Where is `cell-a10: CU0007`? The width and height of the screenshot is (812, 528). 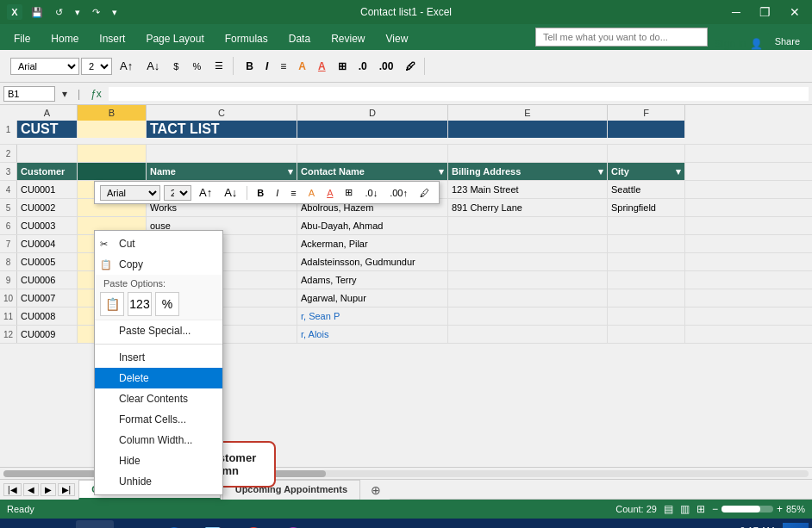 cell-a10: CU0007 is located at coordinates (47, 298).